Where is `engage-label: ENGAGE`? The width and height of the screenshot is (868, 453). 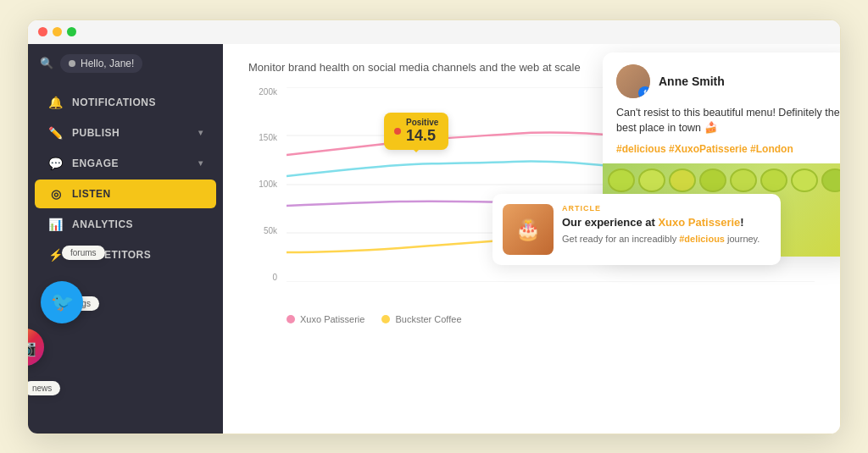
engage-label: ENGAGE is located at coordinates (95, 163).